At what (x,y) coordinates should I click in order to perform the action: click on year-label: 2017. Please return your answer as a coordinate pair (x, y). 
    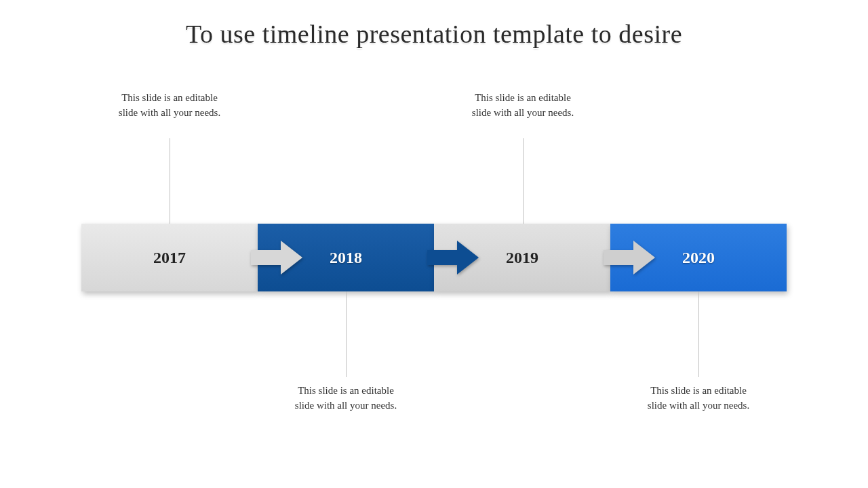
    Looking at the image, I should click on (170, 258).